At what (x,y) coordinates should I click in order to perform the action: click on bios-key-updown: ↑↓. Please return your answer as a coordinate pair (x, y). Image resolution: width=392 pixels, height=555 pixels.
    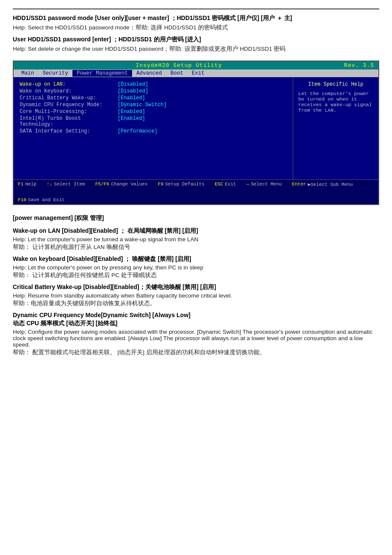
    Looking at the image, I should click on (49, 184).